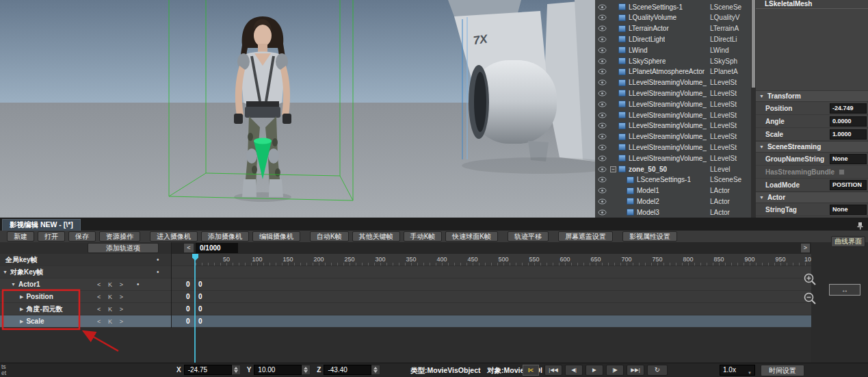 The height and width of the screenshot is (377, 868). Describe the element at coordinates (657, 370) in the screenshot. I see `loop-button: ↻` at that location.